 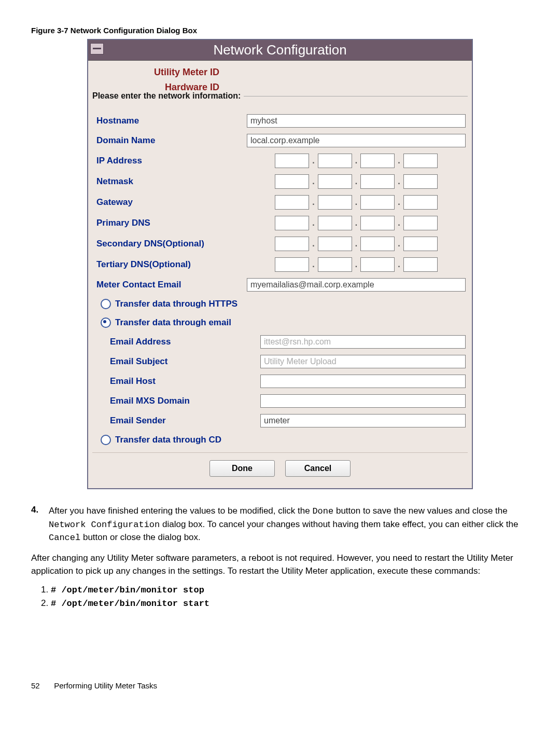 I want to click on fieldset-label: Please enter the network information:, so click(x=280, y=104).